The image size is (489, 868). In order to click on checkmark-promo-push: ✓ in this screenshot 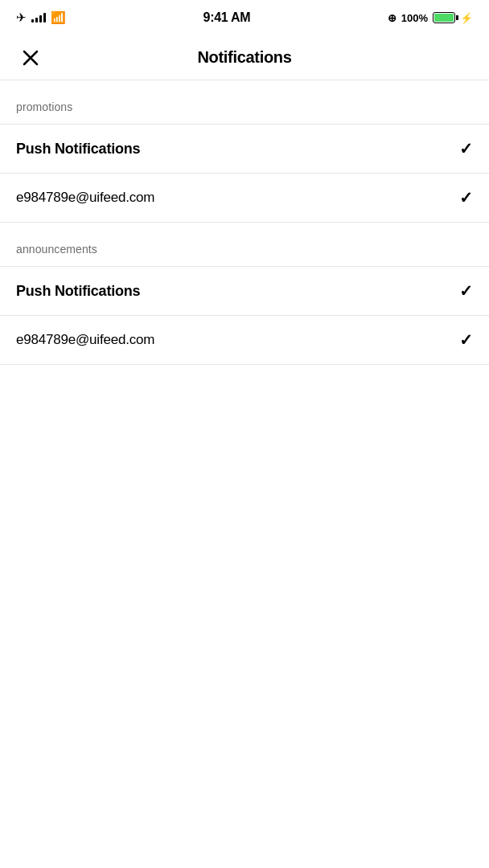, I will do `click(466, 149)`.